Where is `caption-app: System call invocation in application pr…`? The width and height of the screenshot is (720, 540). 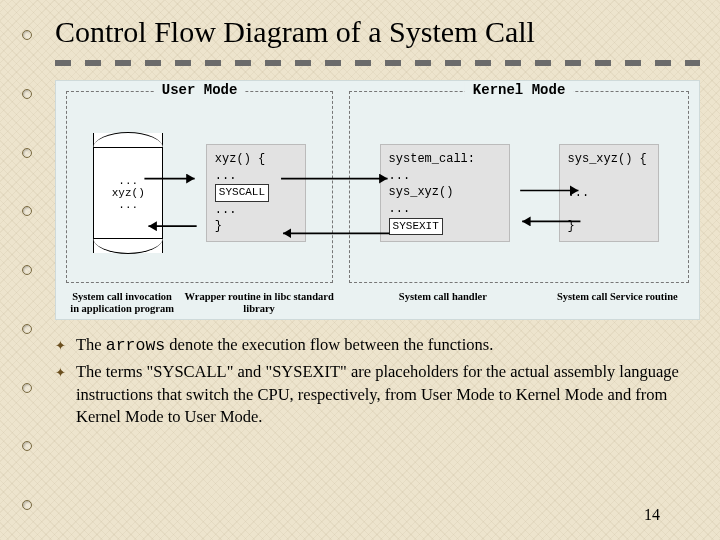
caption-app: System call invocation in application pr… is located at coordinates (122, 303).